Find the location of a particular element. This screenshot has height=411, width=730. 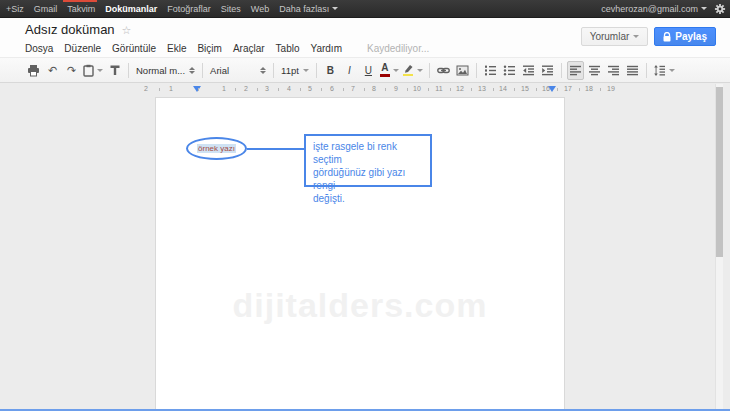

google-black-bar: +Siz Gmail Takvim Dokümanlar Fotoğraflar… is located at coordinates (365, 9).